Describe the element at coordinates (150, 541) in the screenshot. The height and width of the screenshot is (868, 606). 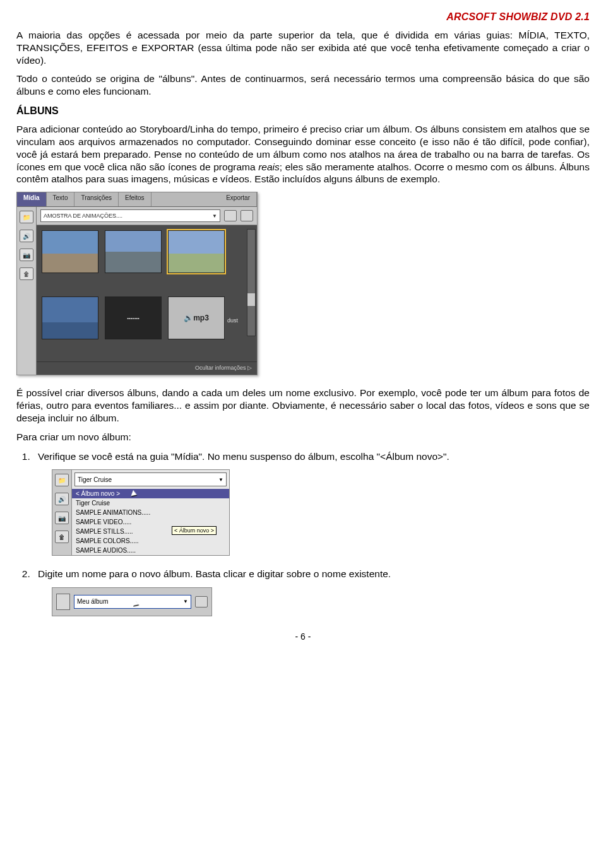
I see `list-item: SAMPLE COLORS.....` at that location.